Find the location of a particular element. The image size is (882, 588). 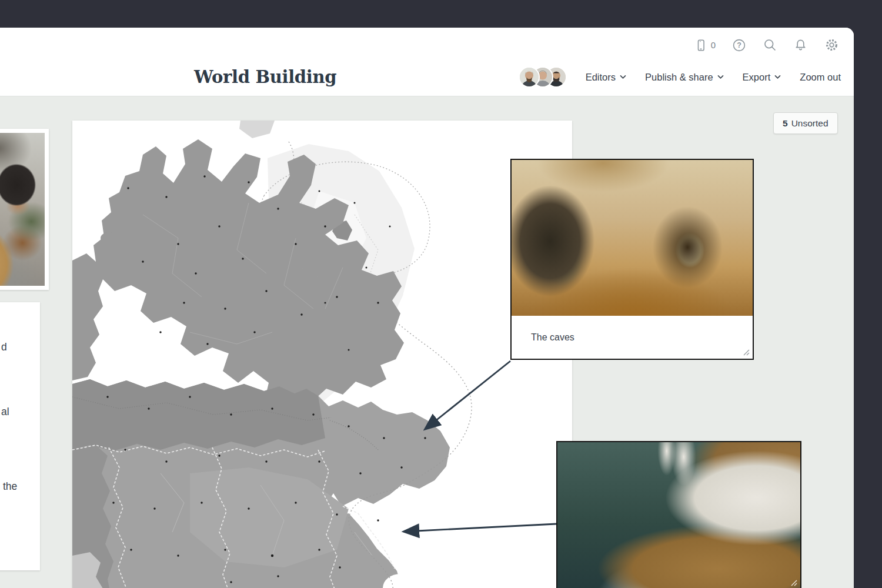

editors-menu-label: Editors is located at coordinates (601, 78).